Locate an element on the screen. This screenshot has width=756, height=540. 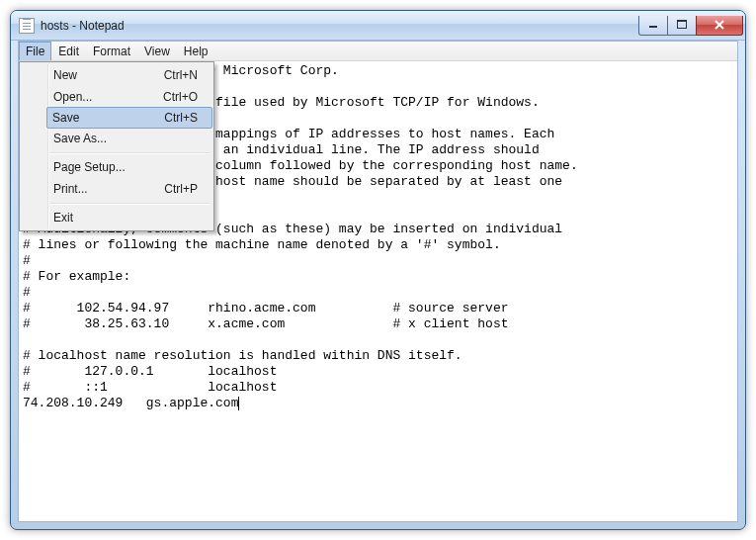
close-button is located at coordinates (719, 26).